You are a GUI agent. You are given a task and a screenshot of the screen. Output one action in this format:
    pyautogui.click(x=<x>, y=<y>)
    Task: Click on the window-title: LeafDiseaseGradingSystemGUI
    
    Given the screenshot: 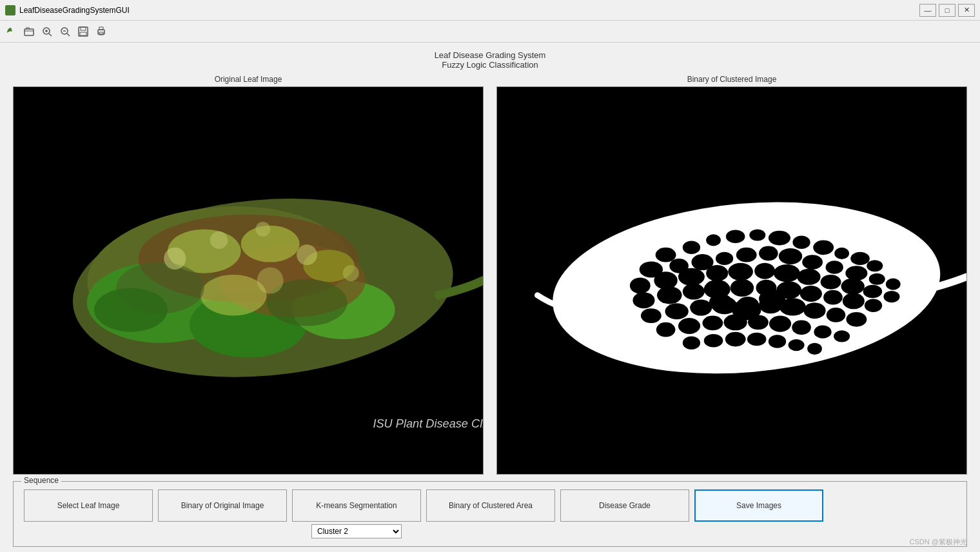 What is the action you would take?
    pyautogui.click(x=469, y=10)
    